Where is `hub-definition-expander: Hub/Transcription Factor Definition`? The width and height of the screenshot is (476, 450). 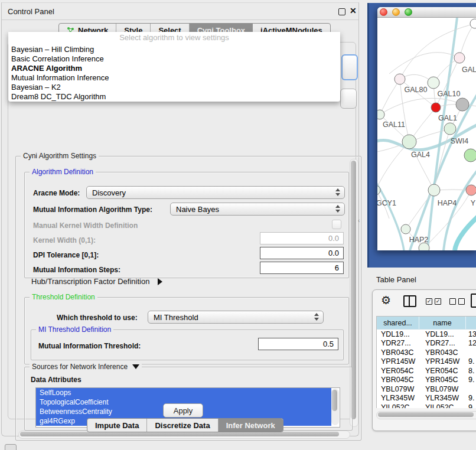
hub-definition-expander: Hub/Transcription Factor Definition is located at coordinates (97, 281).